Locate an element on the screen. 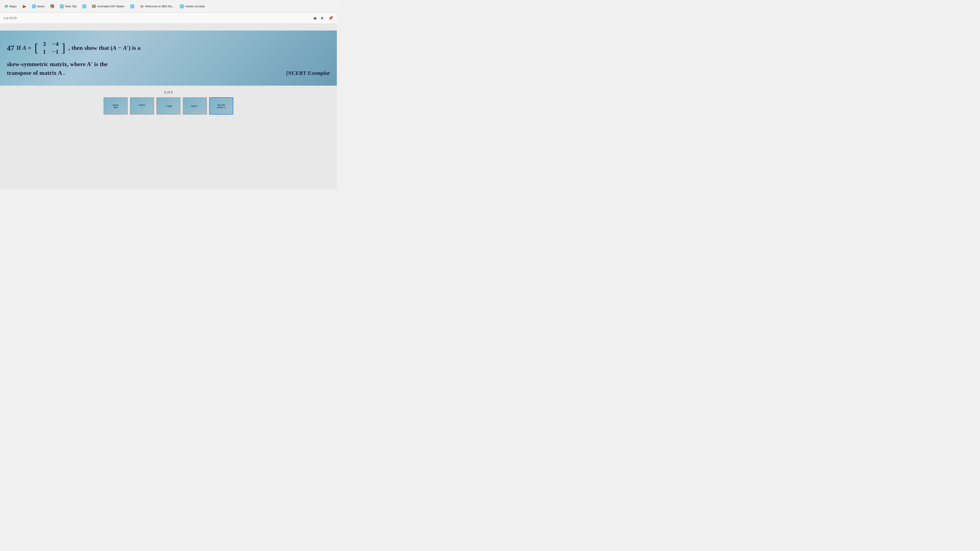 This screenshot has height=551, width=980. thumbnail-2: matrix→ is located at coordinates (142, 106).